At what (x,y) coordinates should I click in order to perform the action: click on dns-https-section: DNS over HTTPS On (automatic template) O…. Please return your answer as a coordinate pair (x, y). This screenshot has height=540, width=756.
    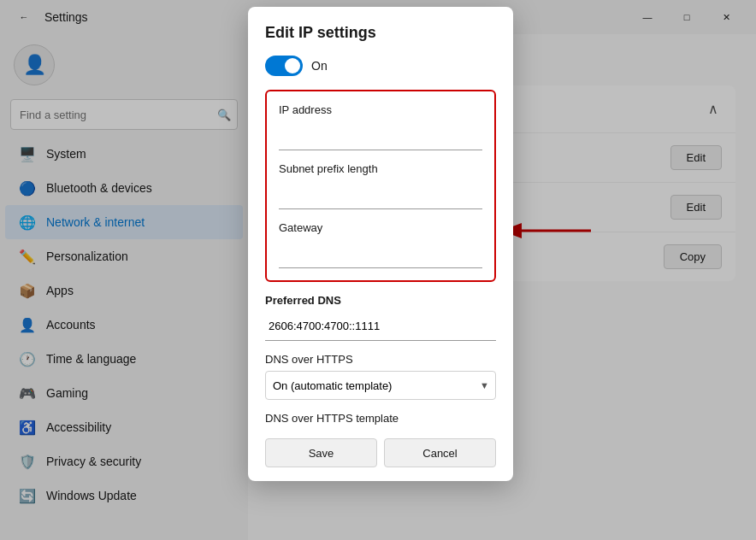
    Looking at the image, I should click on (381, 389).